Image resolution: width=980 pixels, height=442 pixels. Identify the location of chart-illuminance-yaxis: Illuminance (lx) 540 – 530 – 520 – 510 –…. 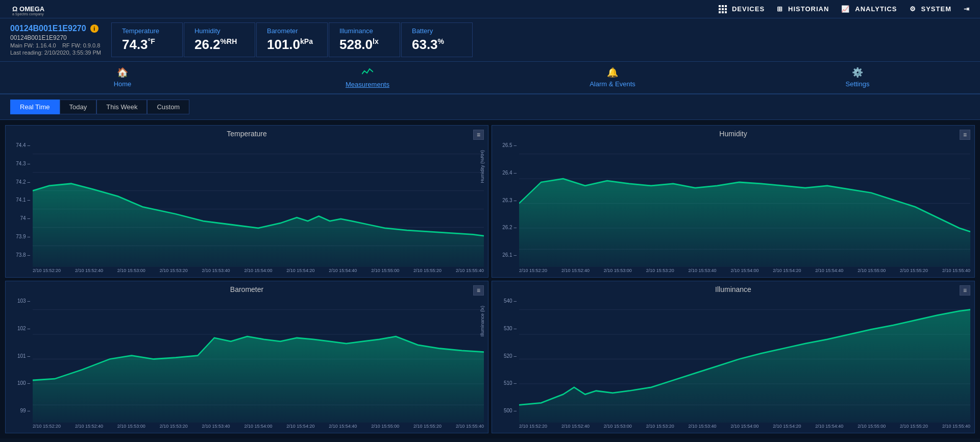
(507, 359).